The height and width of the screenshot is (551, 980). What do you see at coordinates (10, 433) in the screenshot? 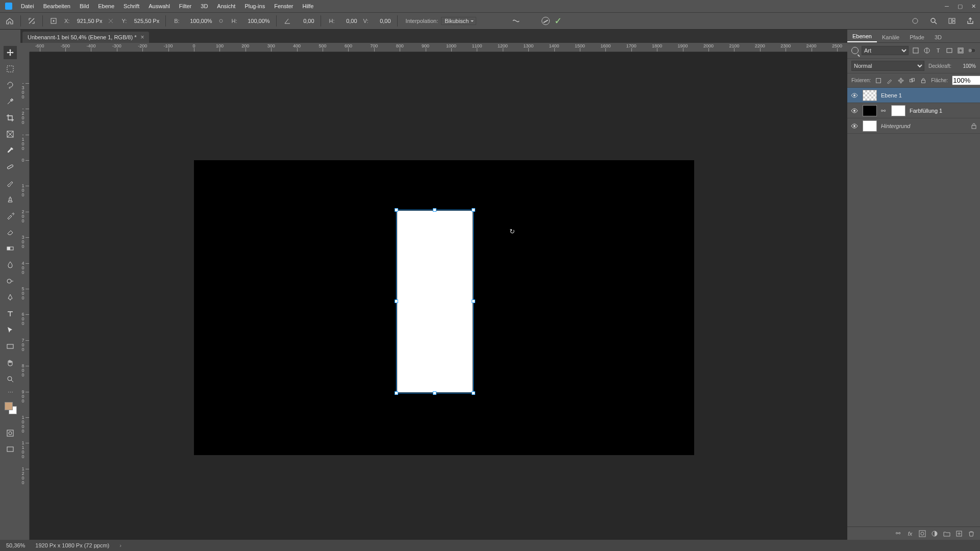
I see `quick-mask-icon` at bounding box center [10, 433].